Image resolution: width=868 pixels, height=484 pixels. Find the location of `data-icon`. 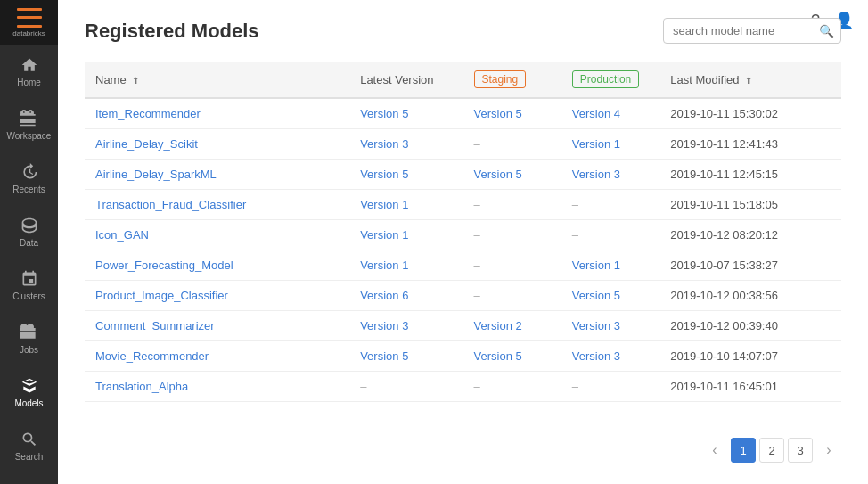

data-icon is located at coordinates (29, 226).